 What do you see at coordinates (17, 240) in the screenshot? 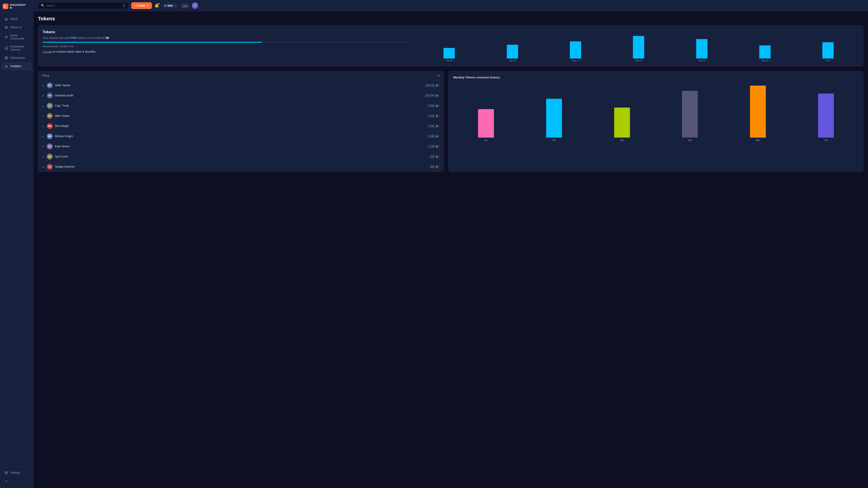
I see `sidebar-nav: Home Stacks AI Quick Commands Knowledg` at bounding box center [17, 240].